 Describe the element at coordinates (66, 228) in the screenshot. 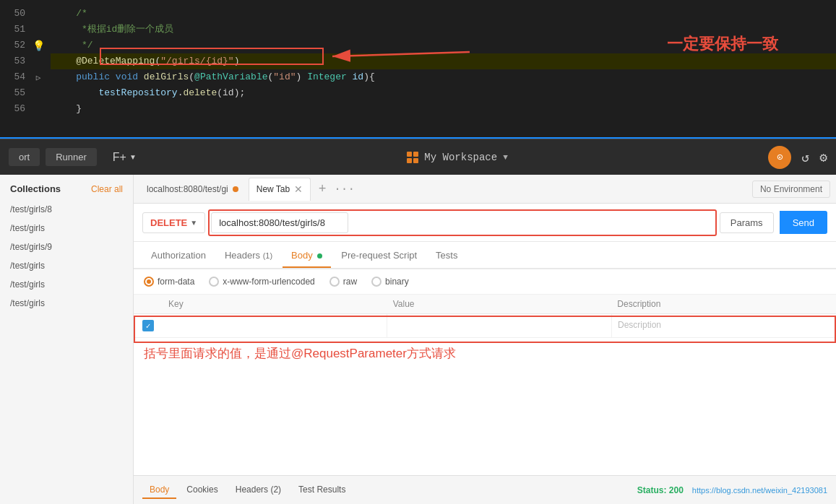

I see `sidebar-item-2: /test/girls` at that location.